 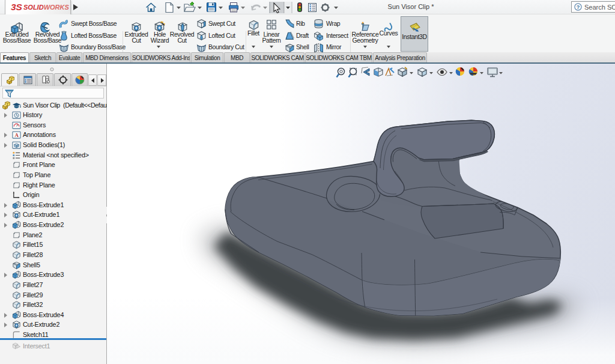 I want to click on svg-text: 3S, so click(x=17, y=7).